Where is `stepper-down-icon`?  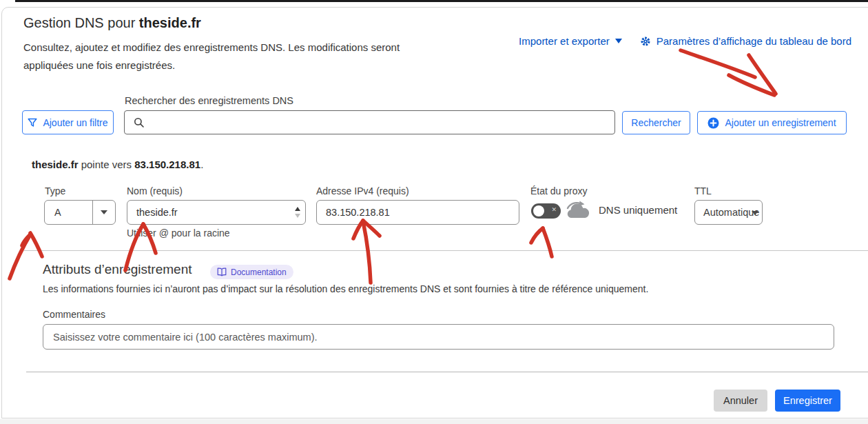
stepper-down-icon is located at coordinates (298, 216).